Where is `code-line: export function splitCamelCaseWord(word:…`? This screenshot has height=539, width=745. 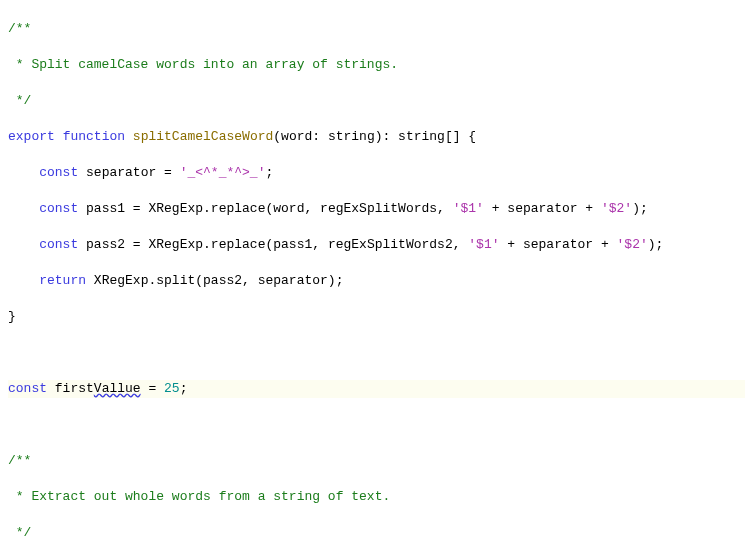
code-line: export function splitCamelCaseWord(word:… is located at coordinates (376, 137).